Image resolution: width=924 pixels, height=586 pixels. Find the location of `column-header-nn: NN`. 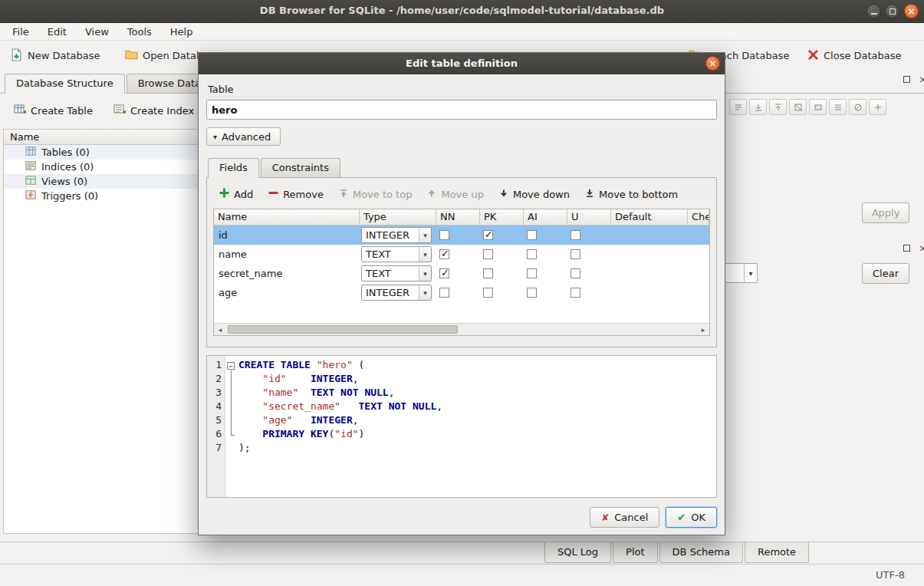

column-header-nn: NN is located at coordinates (459, 217).